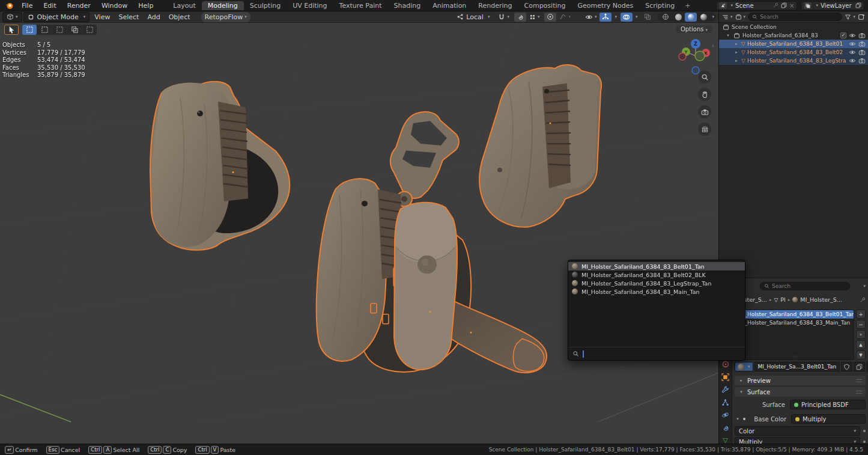 This screenshot has width=868, height=455. What do you see at coordinates (705, 112) in the screenshot?
I see `camera-view-icon` at bounding box center [705, 112].